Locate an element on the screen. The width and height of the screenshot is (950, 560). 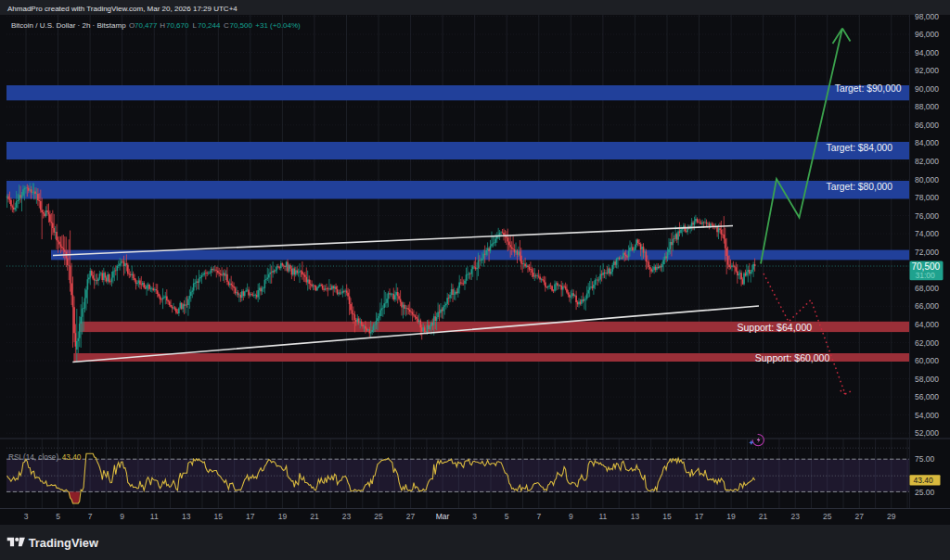
svg-text: 90,000 is located at coordinates (927, 89).